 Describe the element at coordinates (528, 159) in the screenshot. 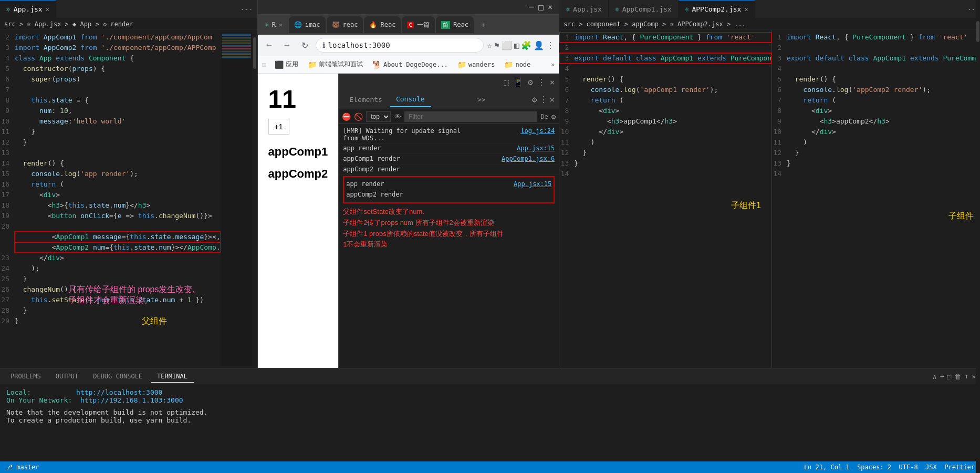

I see `console-link-comp1render: AppComp1.jsx:6` at that location.